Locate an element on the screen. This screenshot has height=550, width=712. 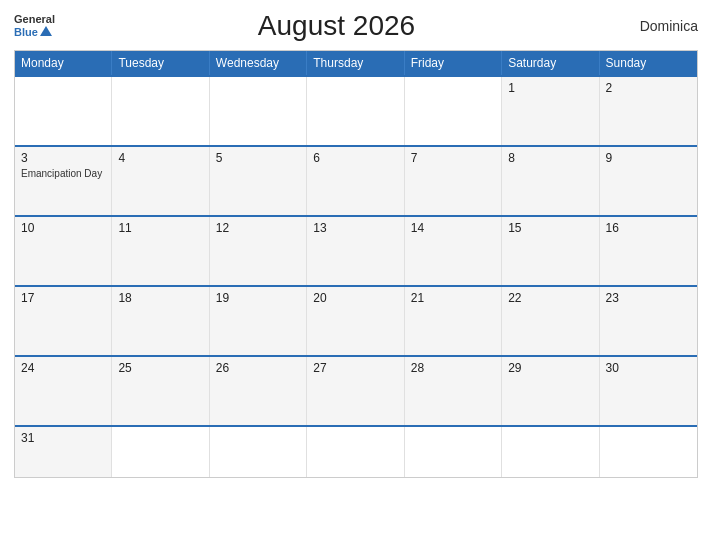
calendar-cell-w6-d4 is located at coordinates (356, 452).